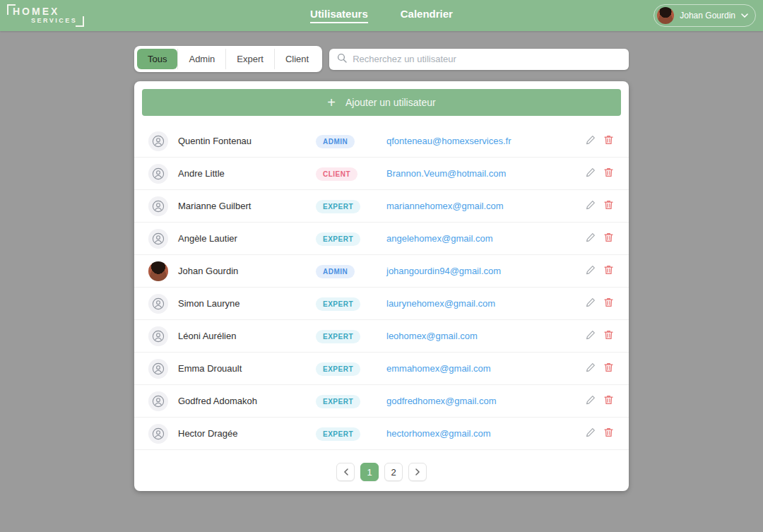  I want to click on nav-tab-utilisateurs: Utilisateurs, so click(339, 16).